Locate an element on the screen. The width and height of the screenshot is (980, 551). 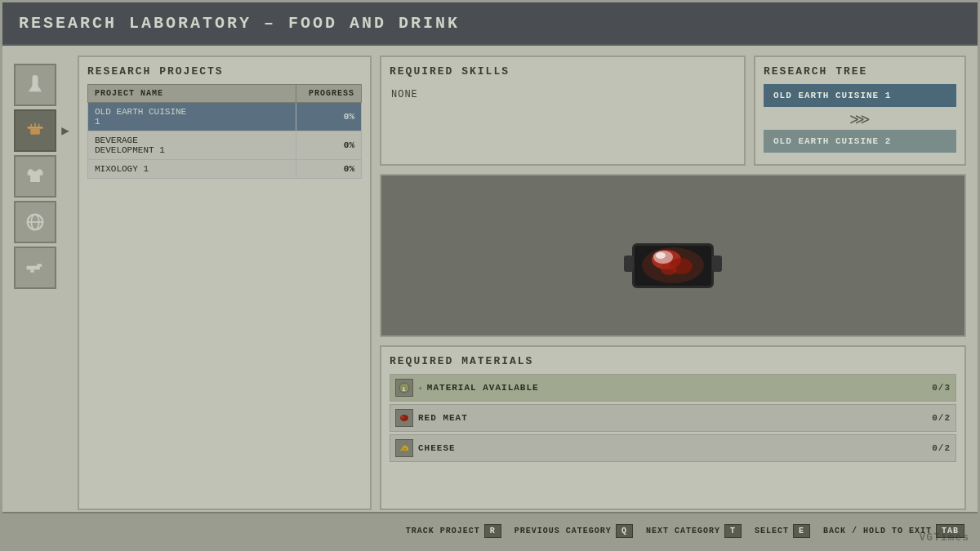
svg-text: i is located at coordinates (404, 389).